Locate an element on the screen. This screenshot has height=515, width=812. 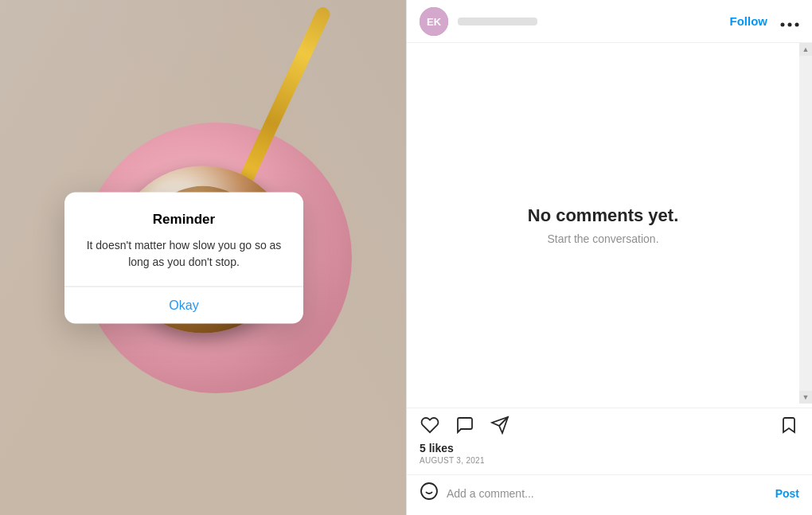
post-header: EK Follow is located at coordinates (610, 21).